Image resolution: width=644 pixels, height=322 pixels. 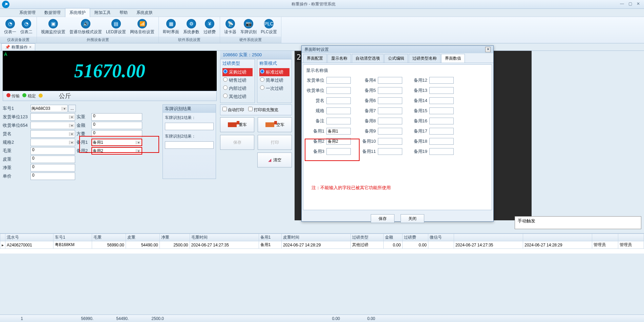 What do you see at coordinates (124, 13) in the screenshot?
I see `menu-4: 帮助` at bounding box center [124, 13].